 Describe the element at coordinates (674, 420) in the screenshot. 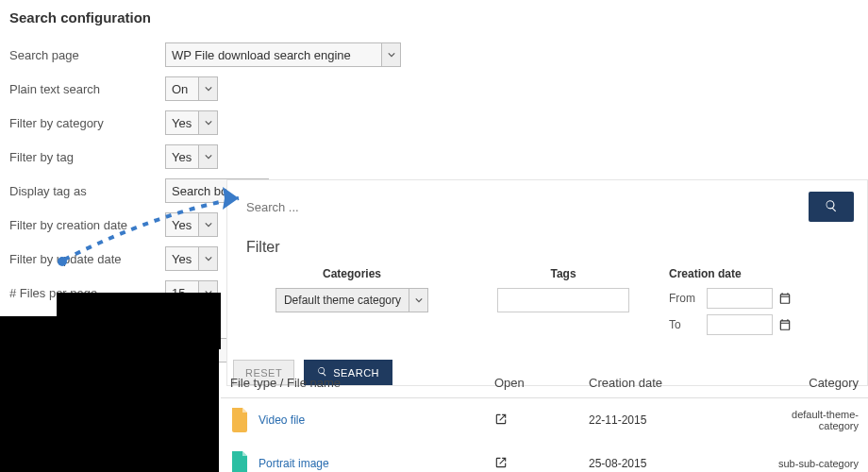

I see `date-cell: 22-11-2015` at that location.